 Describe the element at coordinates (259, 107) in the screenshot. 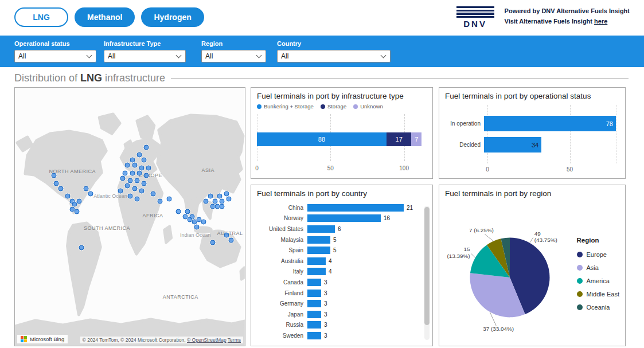

I see `legend-swatch` at that location.